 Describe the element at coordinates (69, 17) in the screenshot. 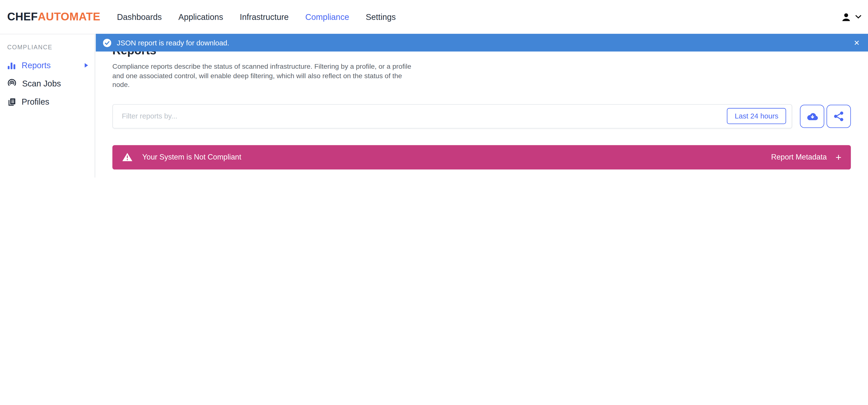

I see `brand-automate: AUTOMATE` at that location.